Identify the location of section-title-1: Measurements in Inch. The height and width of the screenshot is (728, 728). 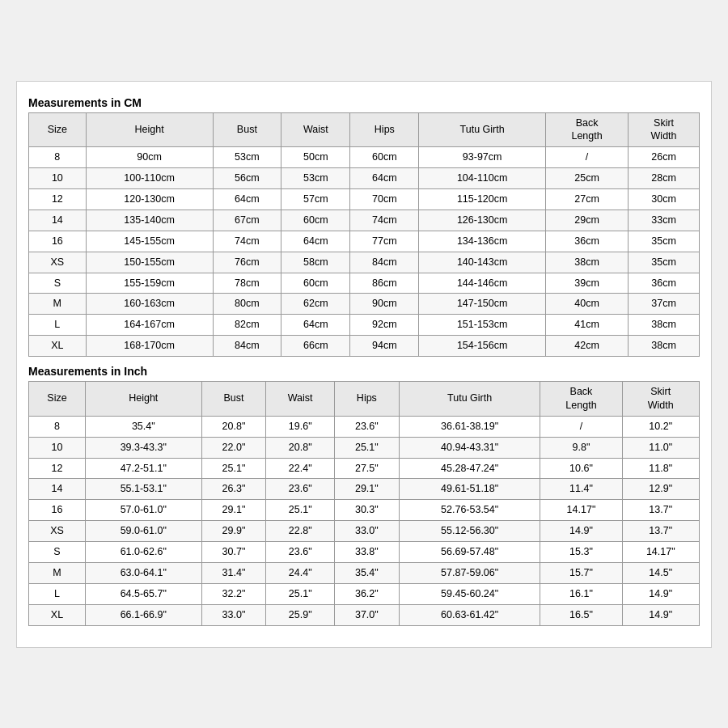
(364, 371).